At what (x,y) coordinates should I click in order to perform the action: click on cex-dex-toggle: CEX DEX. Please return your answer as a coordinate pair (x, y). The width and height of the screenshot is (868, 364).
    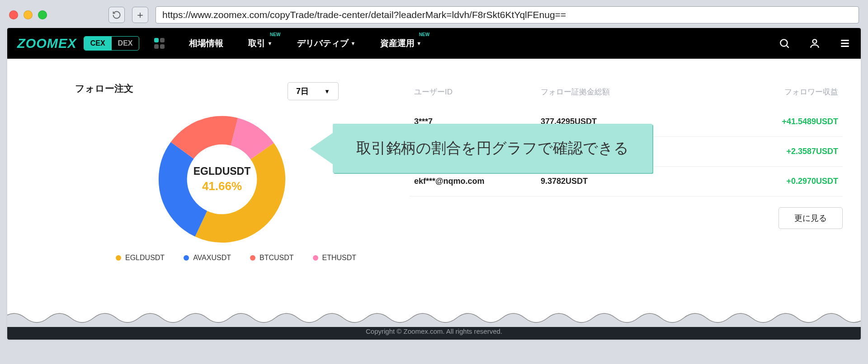
    Looking at the image, I should click on (112, 43).